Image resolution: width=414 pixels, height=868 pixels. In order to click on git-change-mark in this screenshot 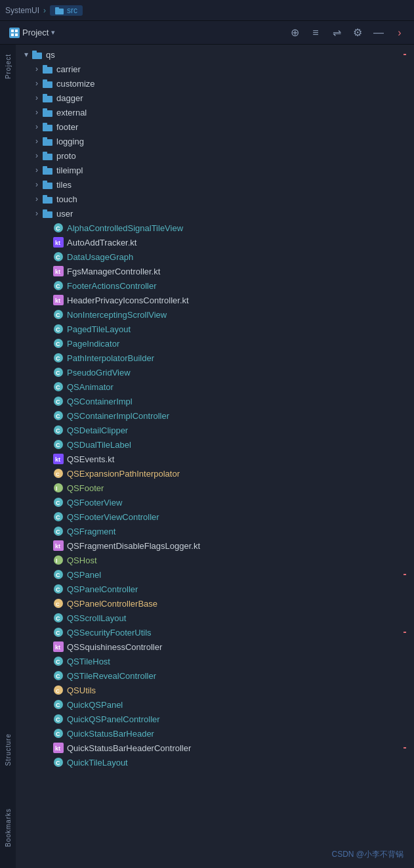, I will do `click(405, 748)`.